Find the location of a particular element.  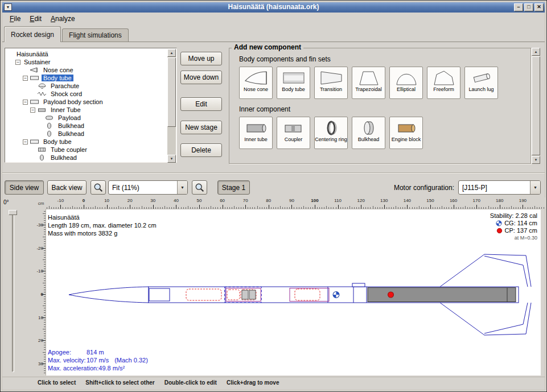

delete-button: Delete is located at coordinates (201, 150).